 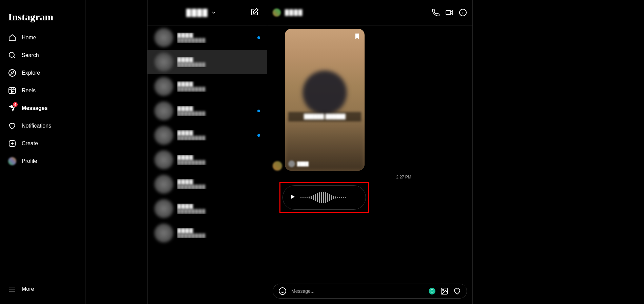 What do you see at coordinates (12, 144) in the screenshot?
I see `plus-icon` at bounding box center [12, 144].